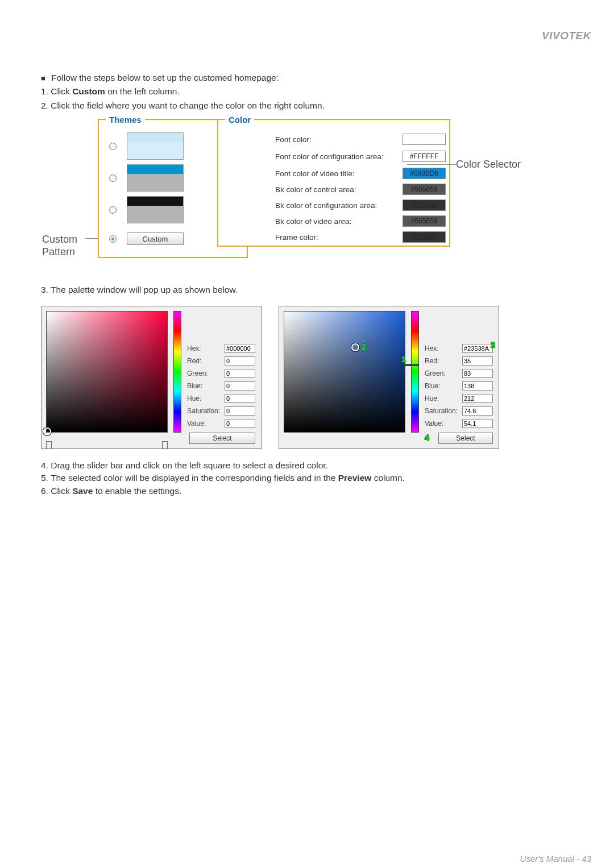  I want to click on color-swatch-input: #FFFFFF, so click(424, 156).